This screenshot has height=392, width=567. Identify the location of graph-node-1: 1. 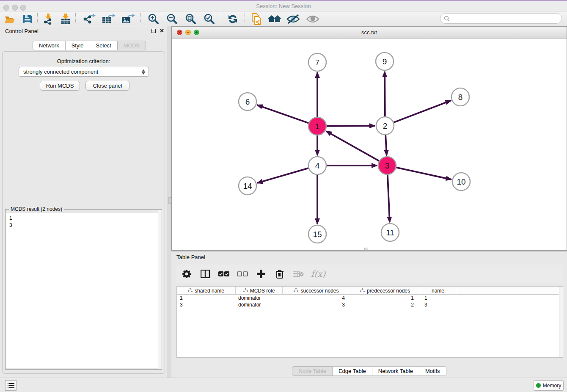
(317, 126).